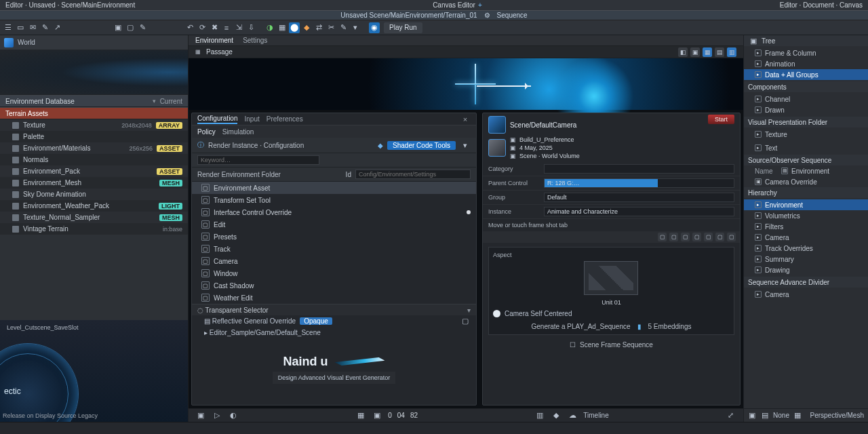 The height and width of the screenshot is (434, 868). What do you see at coordinates (94, 183) in the screenshot?
I see `asset-row: Environment_MeshMESH` at bounding box center [94, 183].